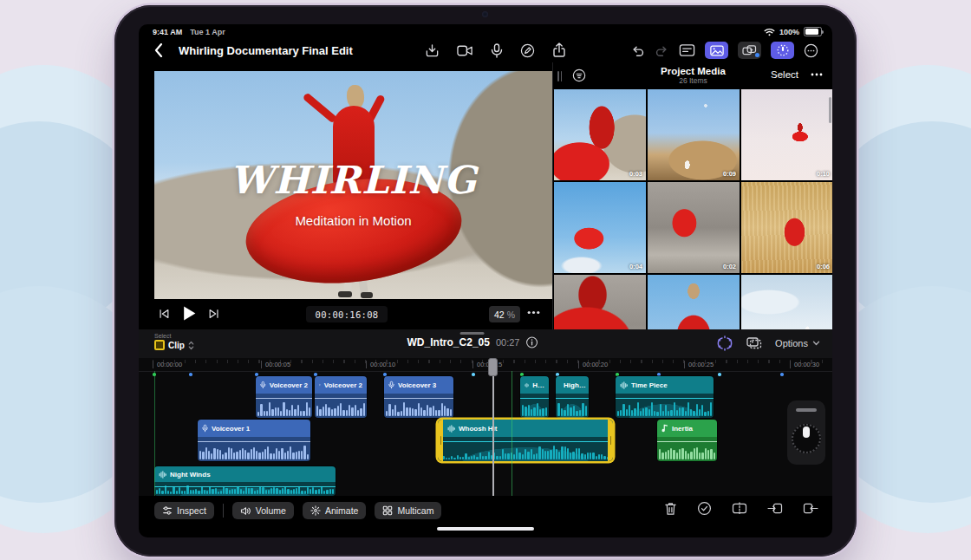  What do you see at coordinates (184, 511) in the screenshot?
I see `inspect-button: Inspect` at bounding box center [184, 511].